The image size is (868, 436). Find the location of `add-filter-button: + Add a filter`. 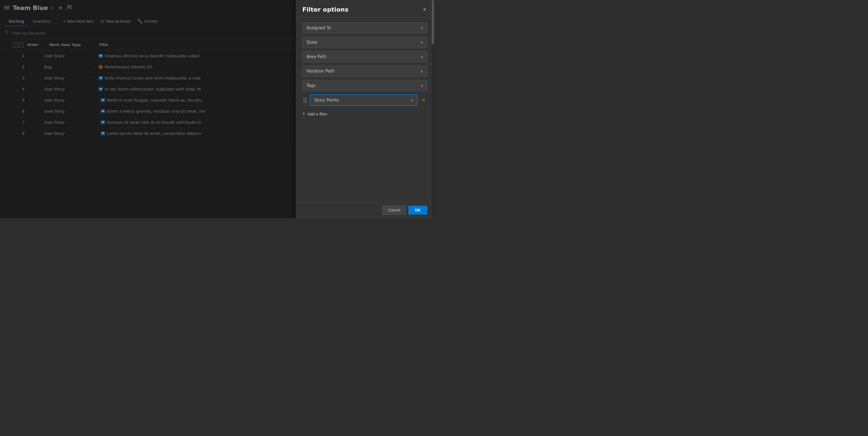

add-filter-button: + Add a filter is located at coordinates (365, 114).